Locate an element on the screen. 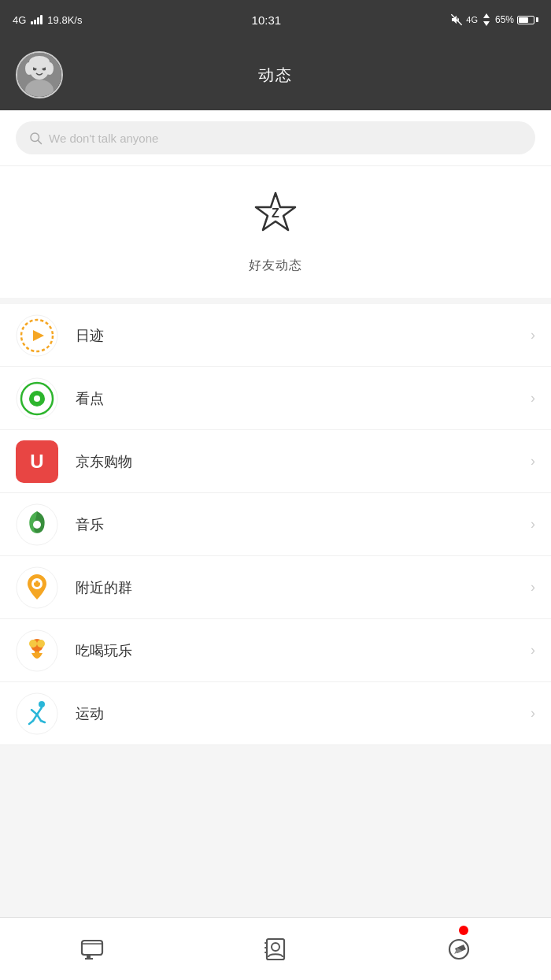 The image size is (551, 980). friend-activity-section: Z 好友动态 is located at coordinates (276, 235).